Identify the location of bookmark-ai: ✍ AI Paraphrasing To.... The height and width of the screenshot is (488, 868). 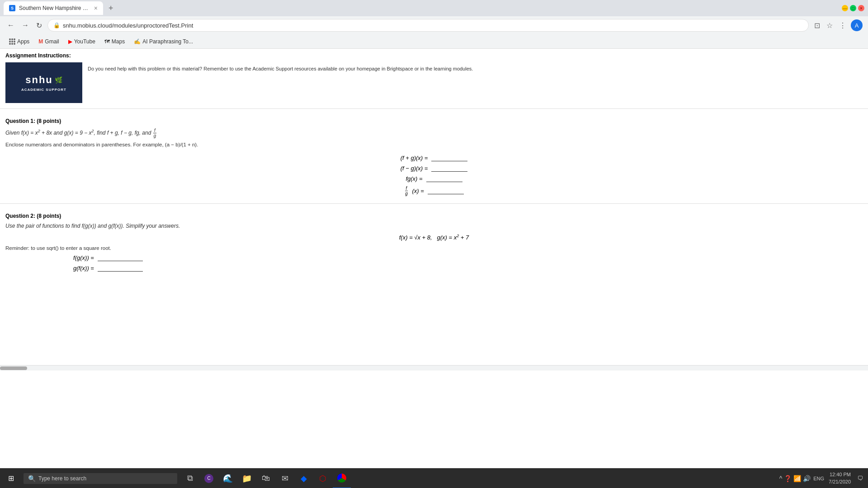
(164, 42).